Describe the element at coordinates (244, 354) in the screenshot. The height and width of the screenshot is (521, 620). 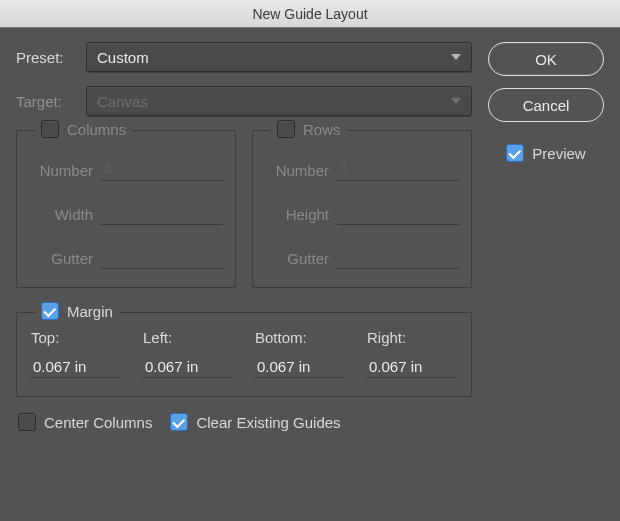
I see `margin-group: Margin Top: 0.067 in Left: 0.067 in Bott…` at that location.